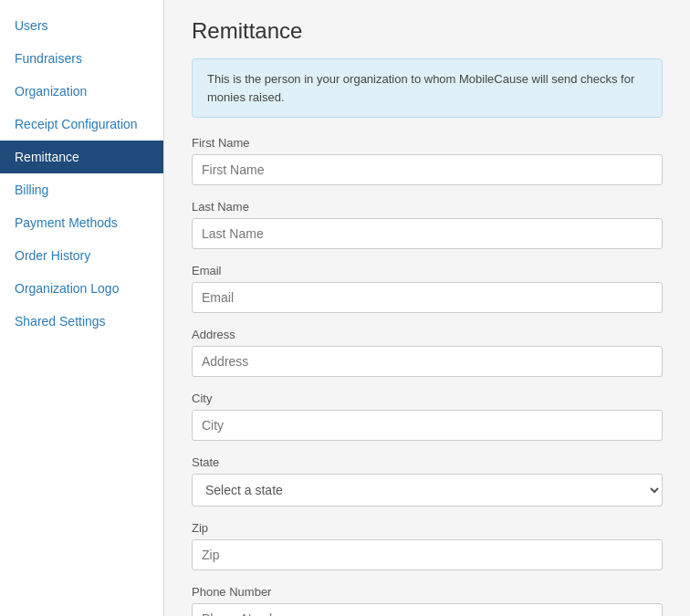 This screenshot has width=690, height=616. Describe the element at coordinates (427, 161) in the screenshot. I see `first-name-group: First Name` at that location.